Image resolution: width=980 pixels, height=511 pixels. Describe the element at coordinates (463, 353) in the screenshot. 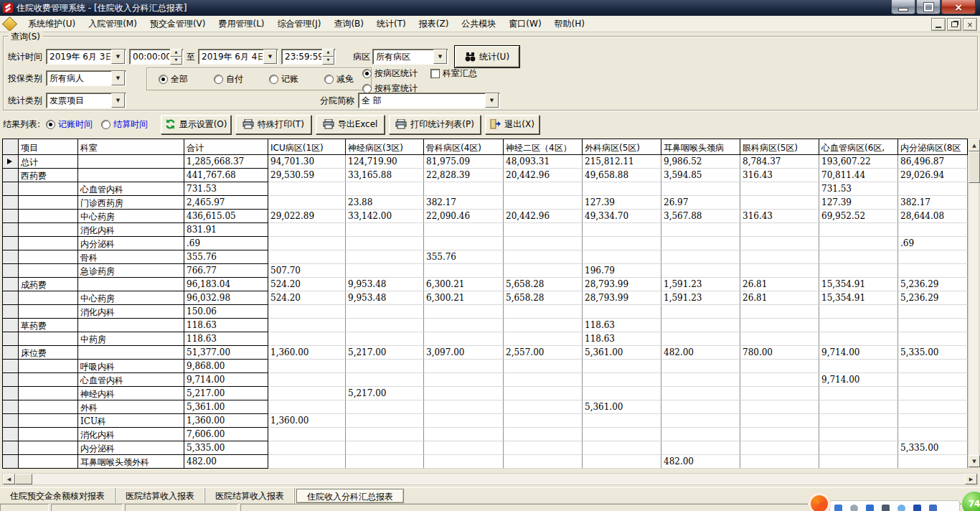

I see `table-cell: 3,097.00` at that location.